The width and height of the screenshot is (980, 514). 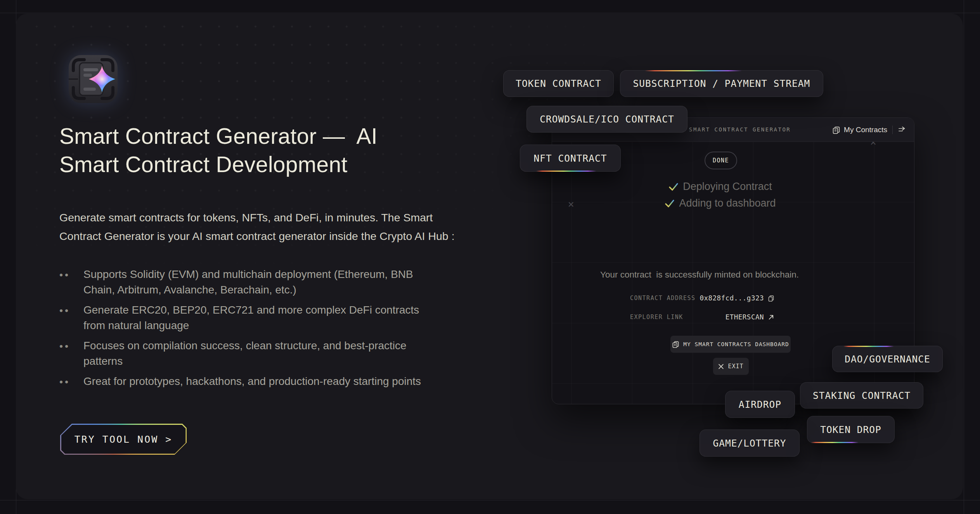 What do you see at coordinates (252, 381) in the screenshot?
I see `list-item-text: Great for prototypes, hackathons, and pr…` at bounding box center [252, 381].